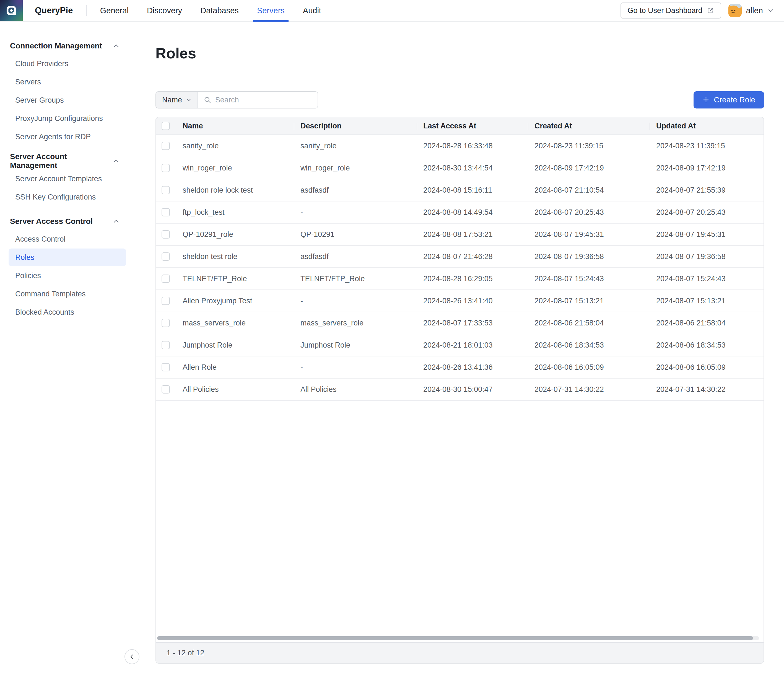 This screenshot has height=683, width=784. I want to click on sidebar-section-header: Server Access Control, so click(66, 221).